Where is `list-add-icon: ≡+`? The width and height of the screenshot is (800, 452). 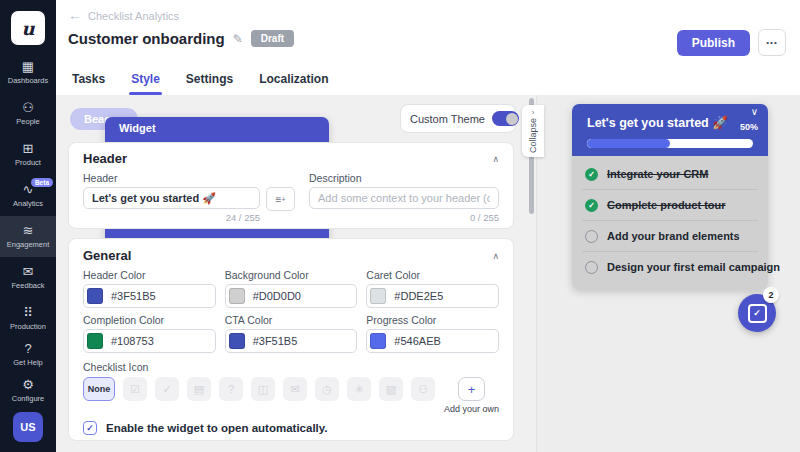 list-add-icon: ≡+ is located at coordinates (280, 199).